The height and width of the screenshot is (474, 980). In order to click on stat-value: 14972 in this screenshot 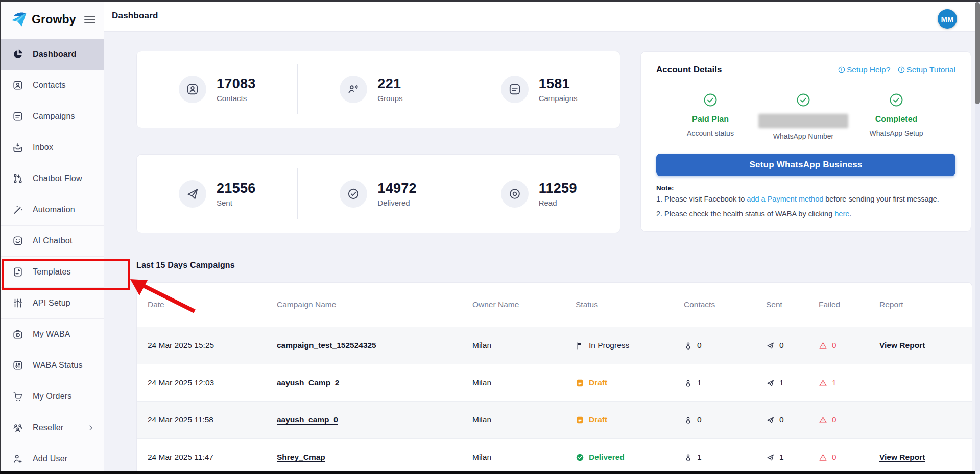, I will do `click(397, 189)`.